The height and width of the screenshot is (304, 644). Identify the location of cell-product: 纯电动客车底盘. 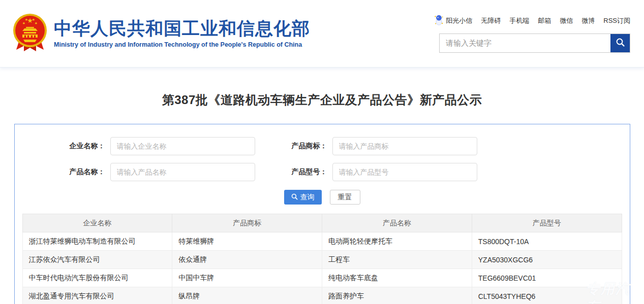
(397, 278).